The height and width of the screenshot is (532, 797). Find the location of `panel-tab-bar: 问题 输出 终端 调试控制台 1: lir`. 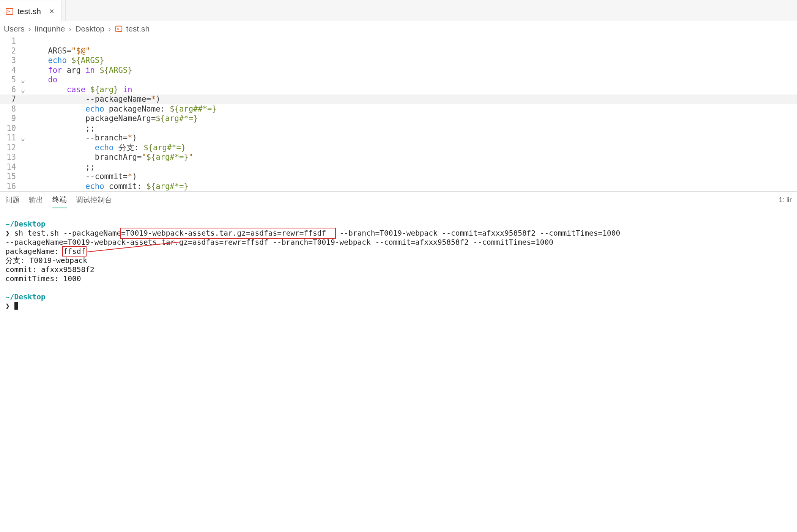

panel-tab-bar: 问题 输出 终端 调试控制台 1: lir is located at coordinates (398, 200).